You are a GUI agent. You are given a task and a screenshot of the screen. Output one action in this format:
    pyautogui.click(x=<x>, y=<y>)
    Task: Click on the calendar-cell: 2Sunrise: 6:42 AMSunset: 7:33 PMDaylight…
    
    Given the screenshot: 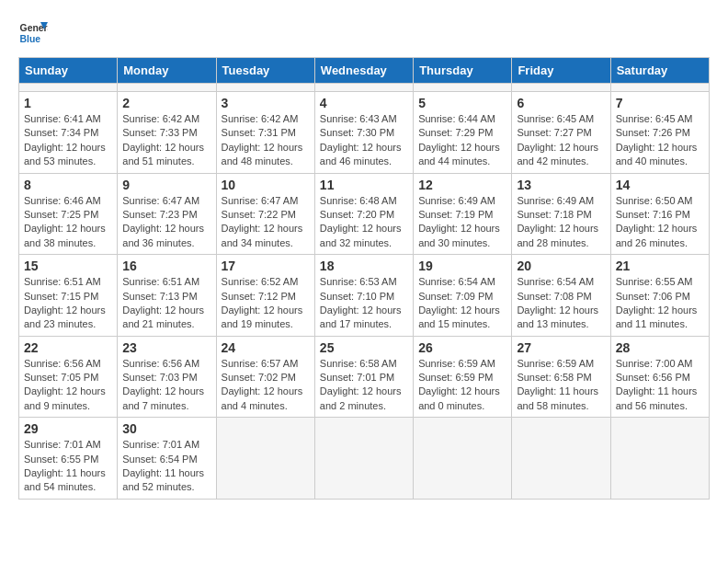 What is the action you would take?
    pyautogui.click(x=167, y=132)
    